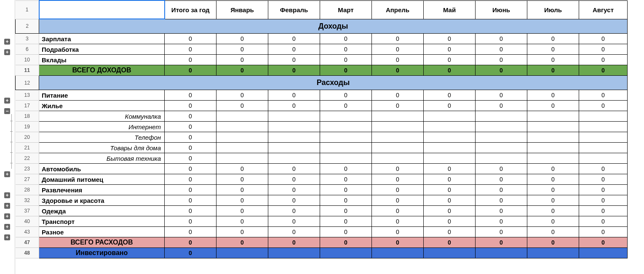 The height and width of the screenshot is (274, 644). I want to click on row-number: 19, so click(27, 127).